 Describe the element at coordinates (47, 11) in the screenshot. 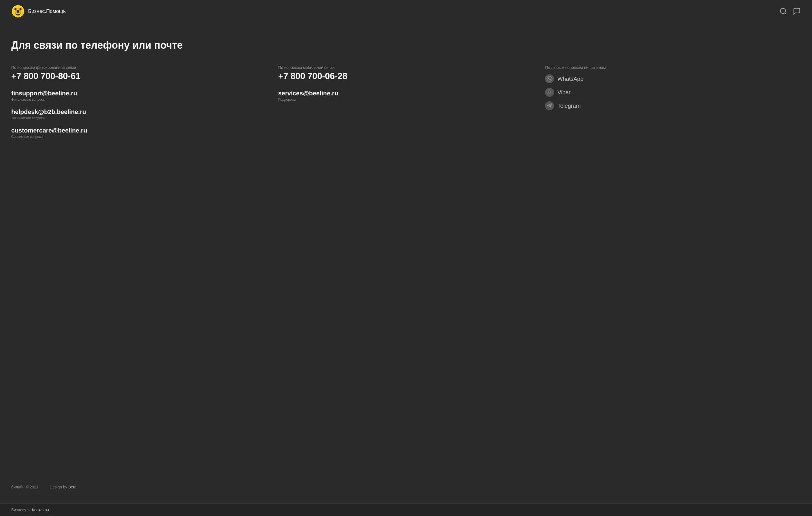

I see `site-title: Бизнес.Помощь` at that location.